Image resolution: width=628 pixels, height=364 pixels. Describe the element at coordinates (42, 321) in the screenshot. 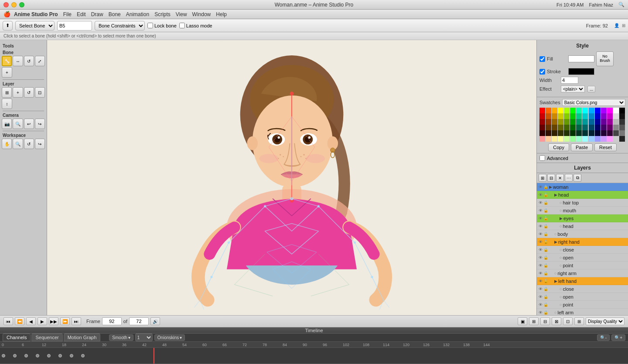

I see `play-button: ▶` at that location.